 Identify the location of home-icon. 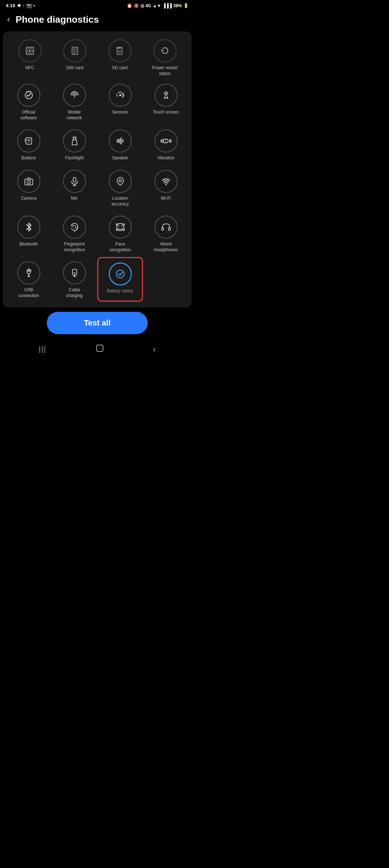
(100, 349).